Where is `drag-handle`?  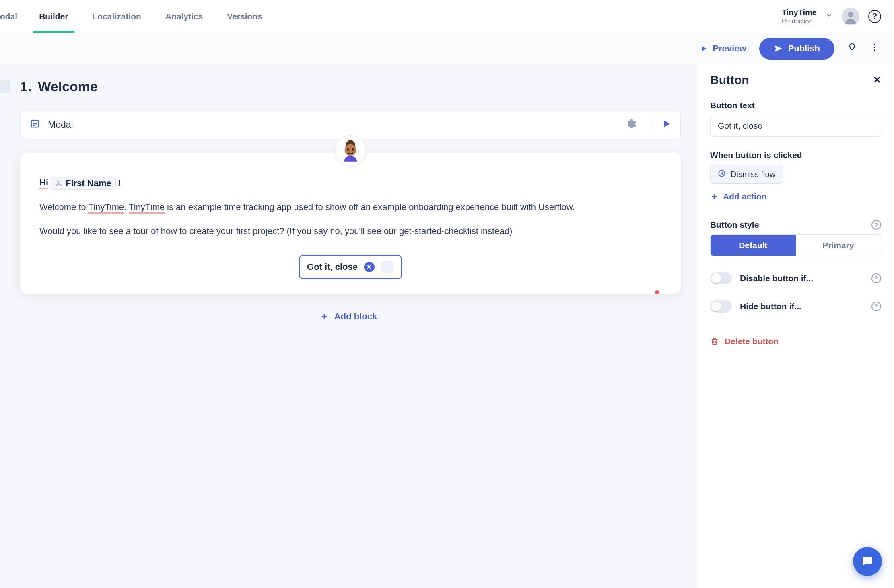
drag-handle is located at coordinates (387, 267).